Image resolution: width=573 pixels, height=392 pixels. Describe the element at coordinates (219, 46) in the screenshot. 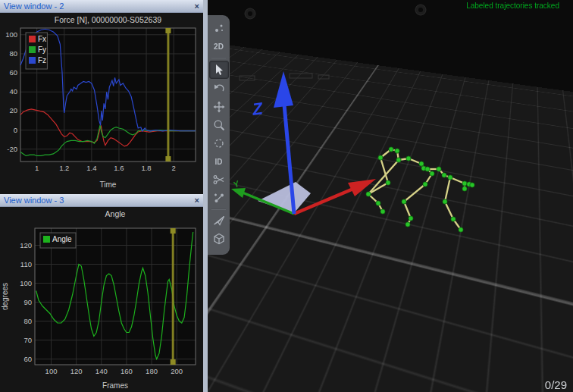

I see `2d-view-button: 2D` at that location.